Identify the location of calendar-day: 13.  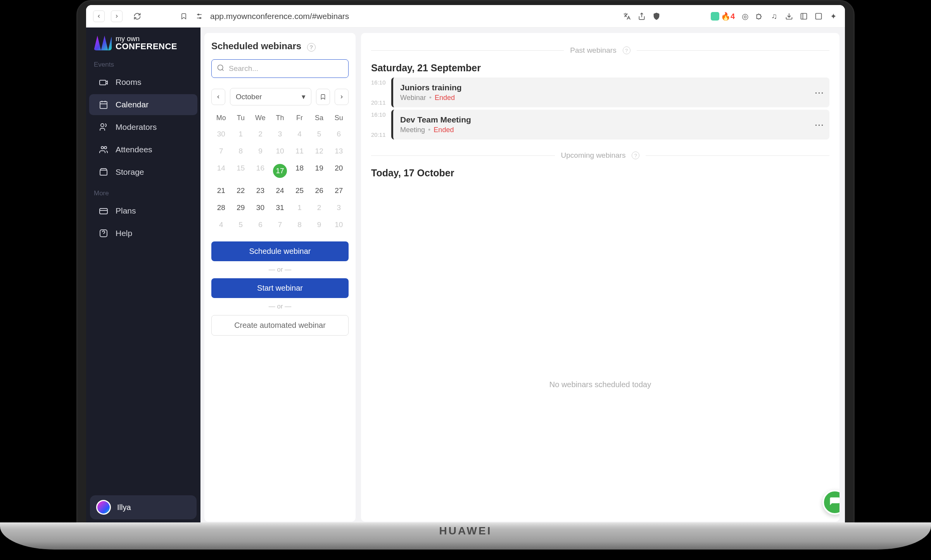
(339, 151).